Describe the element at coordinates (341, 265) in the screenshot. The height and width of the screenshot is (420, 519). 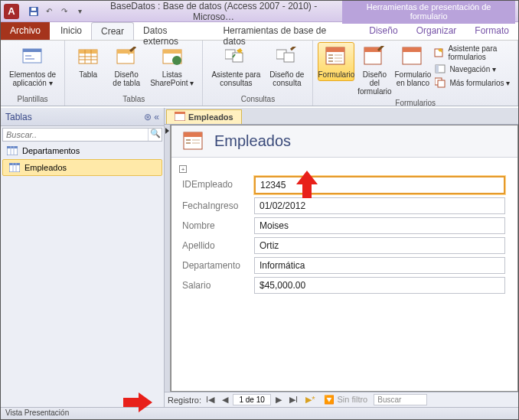
I see `field-departamento: DepartamentoInformática` at that location.